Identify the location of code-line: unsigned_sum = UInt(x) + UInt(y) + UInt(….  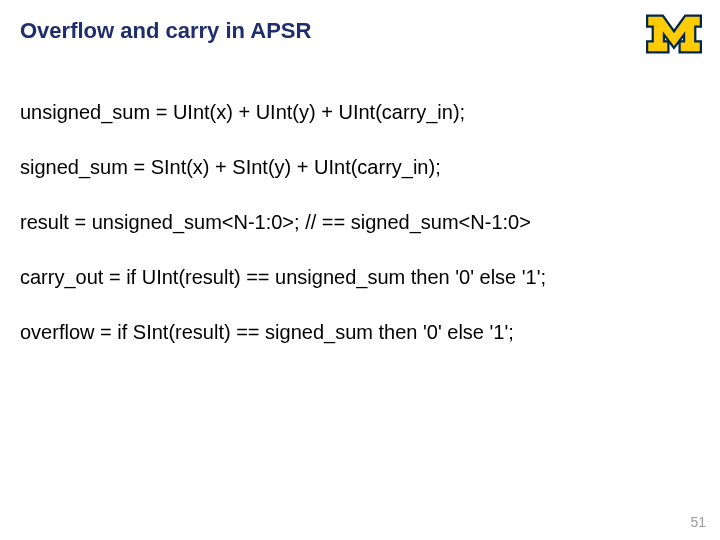
(350, 112).